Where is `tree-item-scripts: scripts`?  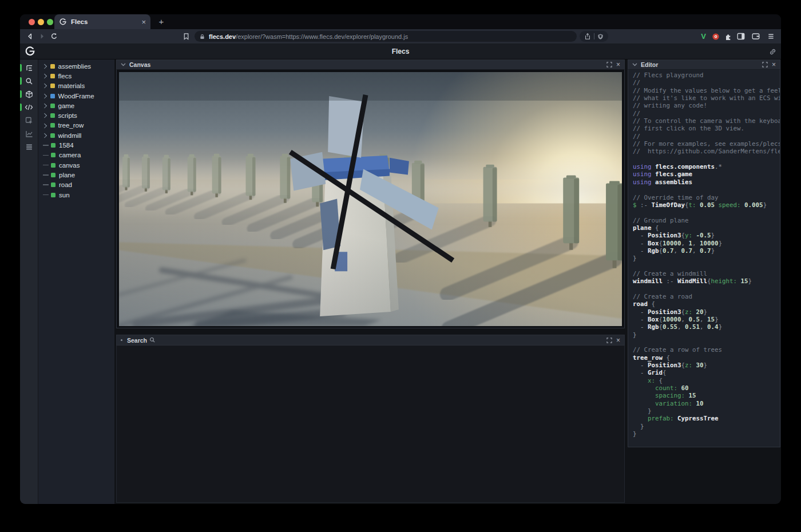 tree-item-scripts: scripts is located at coordinates (77, 116).